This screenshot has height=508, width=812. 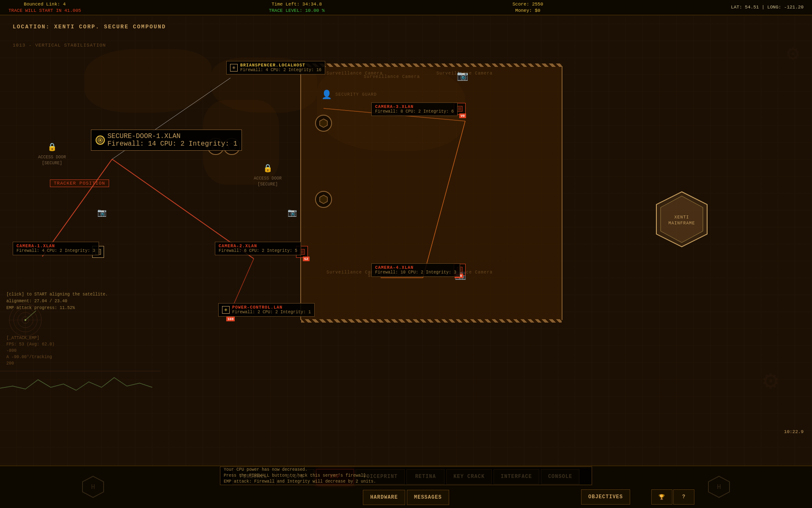 What do you see at coordinates (528, 4) in the screenshot?
I see `score-text: Score: 2550` at bounding box center [528, 4].